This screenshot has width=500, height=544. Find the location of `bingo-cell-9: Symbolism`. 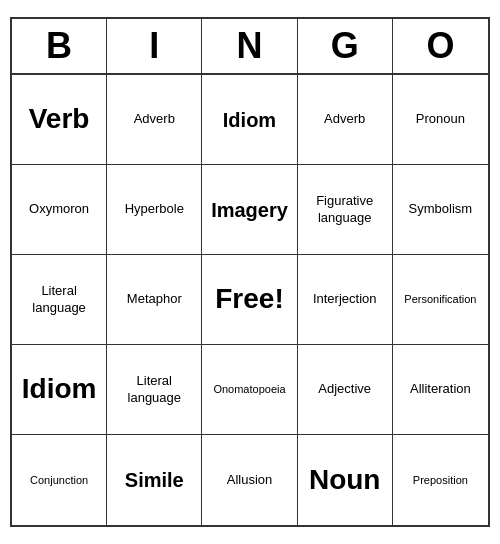

bingo-cell-9: Symbolism is located at coordinates (440, 210).